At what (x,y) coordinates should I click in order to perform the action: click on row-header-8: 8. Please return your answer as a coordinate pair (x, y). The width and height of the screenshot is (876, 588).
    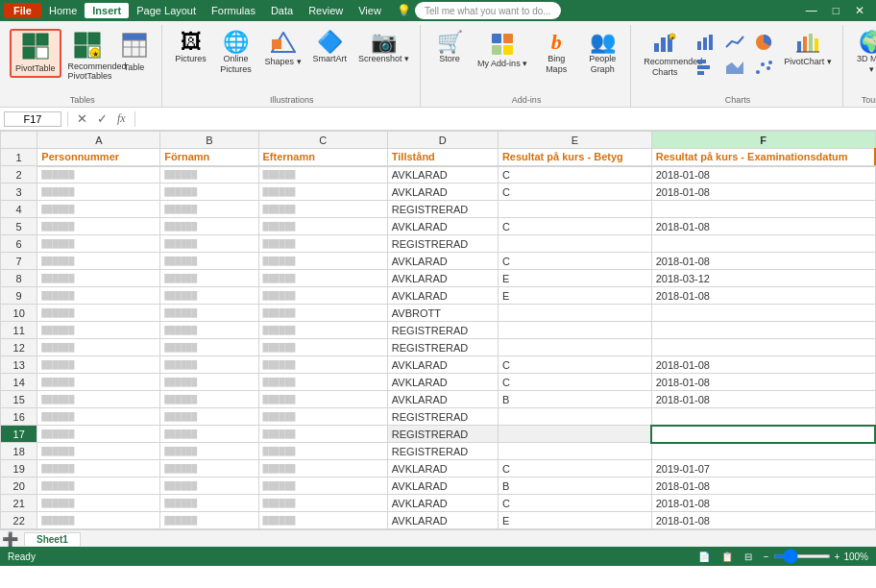
    Looking at the image, I should click on (19, 279).